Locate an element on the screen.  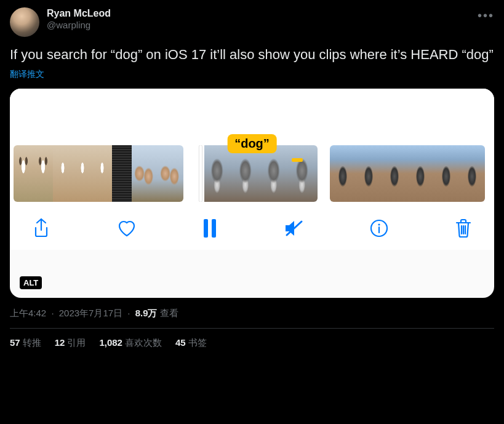
engagement-stats: 57转推 12引用 1,082喜欢次数 45书签 is located at coordinates (252, 343).